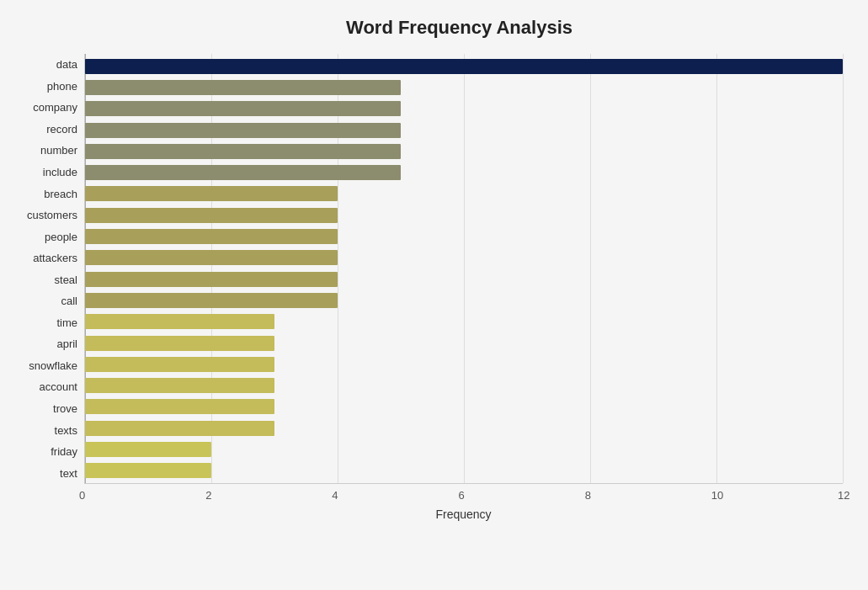 The height and width of the screenshot is (590, 868). I want to click on bottom-section: 024681012 Frequency, so click(426, 503).